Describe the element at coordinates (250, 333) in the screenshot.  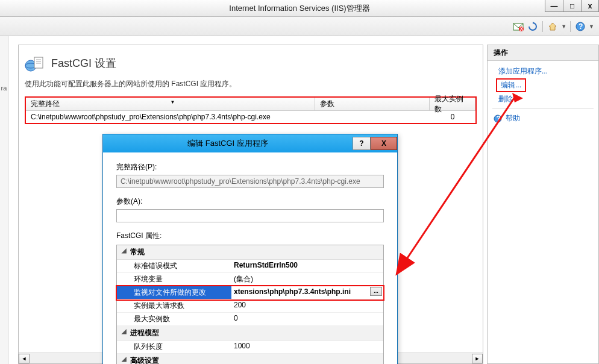
I see `propgrid-category-process: ◢ 进程模型` at that location.